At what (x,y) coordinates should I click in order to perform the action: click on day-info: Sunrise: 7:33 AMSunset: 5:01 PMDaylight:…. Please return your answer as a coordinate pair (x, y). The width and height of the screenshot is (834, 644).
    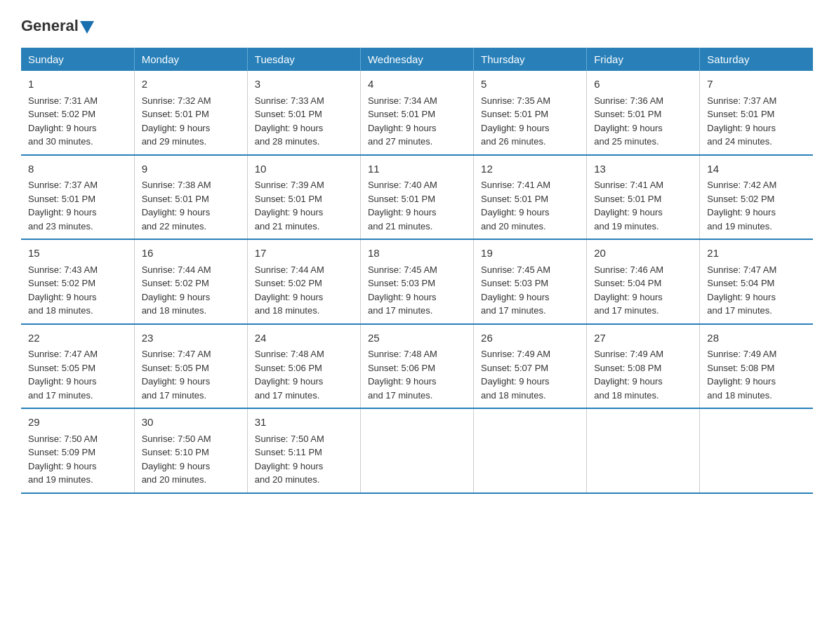
    Looking at the image, I should click on (304, 121).